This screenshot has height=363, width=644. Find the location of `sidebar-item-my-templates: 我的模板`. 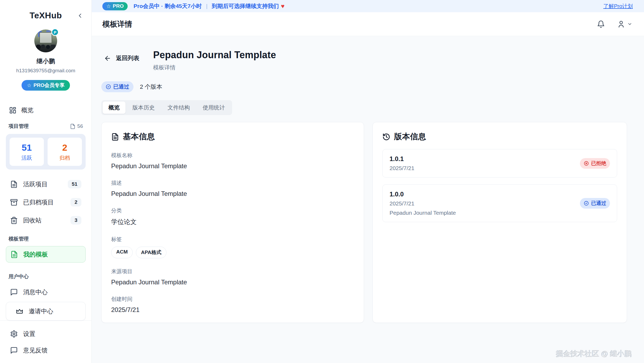

sidebar-item-my-templates: 我的模板 is located at coordinates (46, 254).